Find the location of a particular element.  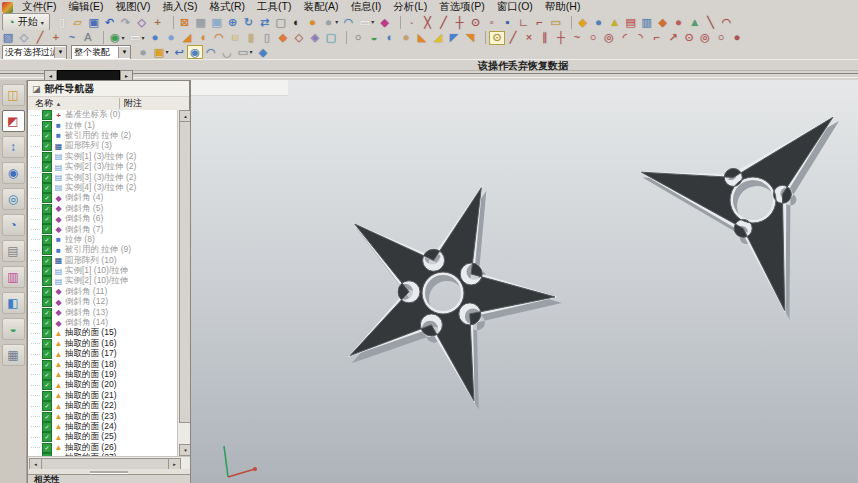

curve-a-icon: ◠ is located at coordinates (211, 52).